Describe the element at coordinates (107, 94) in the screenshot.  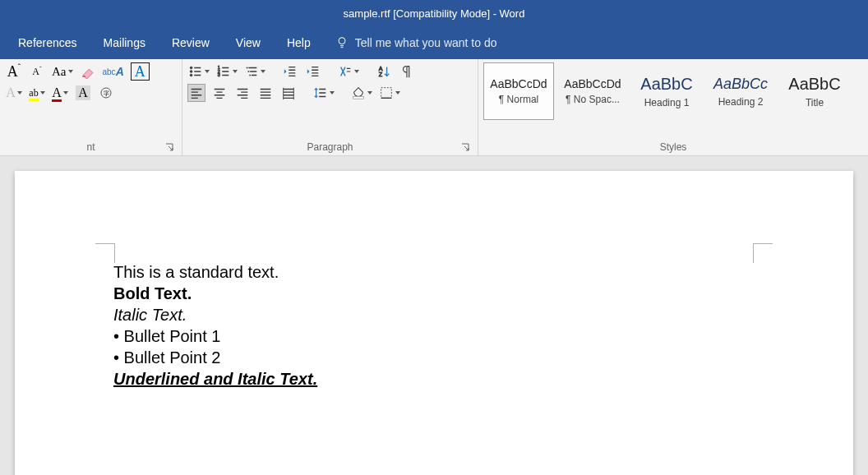
I see `svg-text: 字` at that location.